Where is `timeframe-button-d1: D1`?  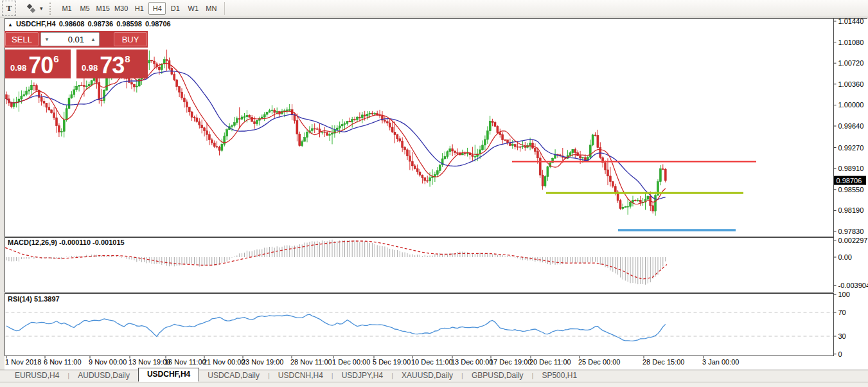 timeframe-button-d1: D1 is located at coordinates (175, 8).